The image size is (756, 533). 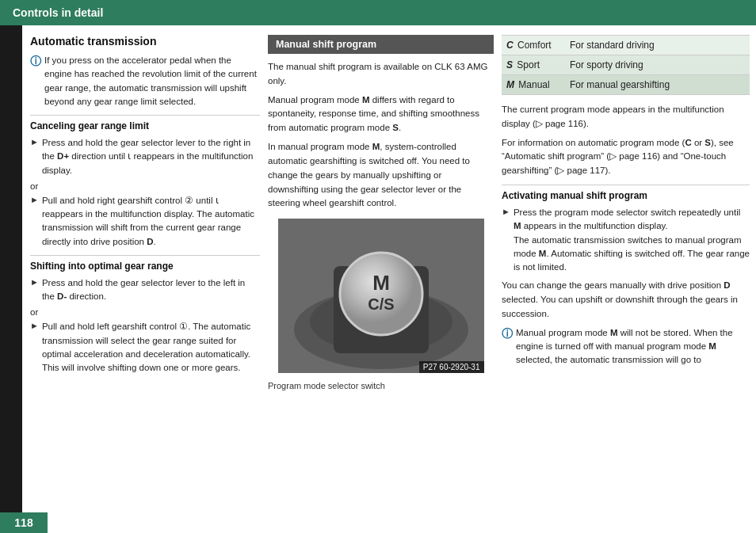 I want to click on cancel-text-2: Pull and hold right gearshift control ② …, so click(x=151, y=222).